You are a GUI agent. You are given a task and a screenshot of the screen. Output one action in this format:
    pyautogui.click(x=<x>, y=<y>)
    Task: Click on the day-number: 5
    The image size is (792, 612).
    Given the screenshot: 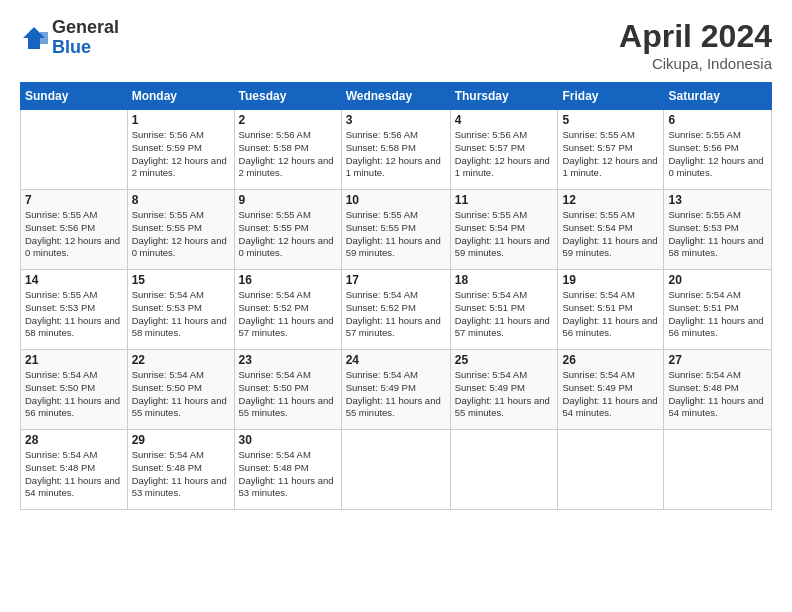 What is the action you would take?
    pyautogui.click(x=610, y=120)
    